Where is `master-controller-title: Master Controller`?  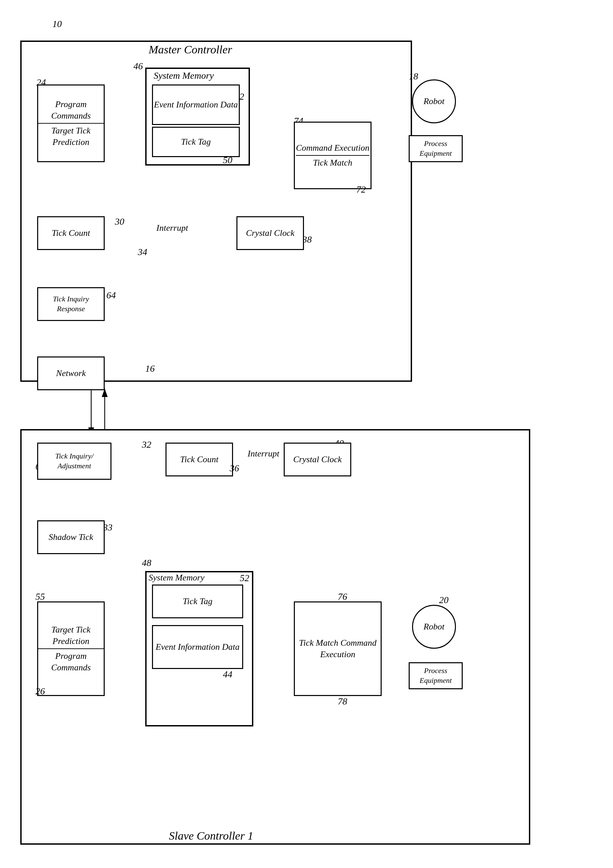 master-controller-title: Master Controller is located at coordinates (190, 50).